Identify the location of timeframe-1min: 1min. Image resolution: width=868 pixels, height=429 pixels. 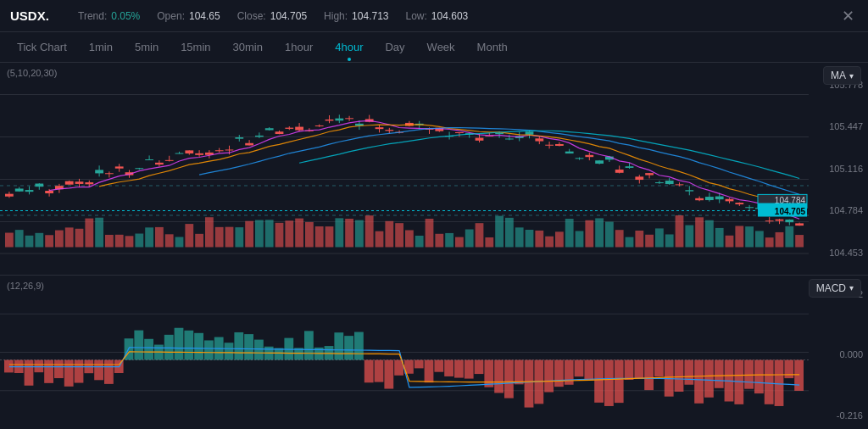
(101, 47).